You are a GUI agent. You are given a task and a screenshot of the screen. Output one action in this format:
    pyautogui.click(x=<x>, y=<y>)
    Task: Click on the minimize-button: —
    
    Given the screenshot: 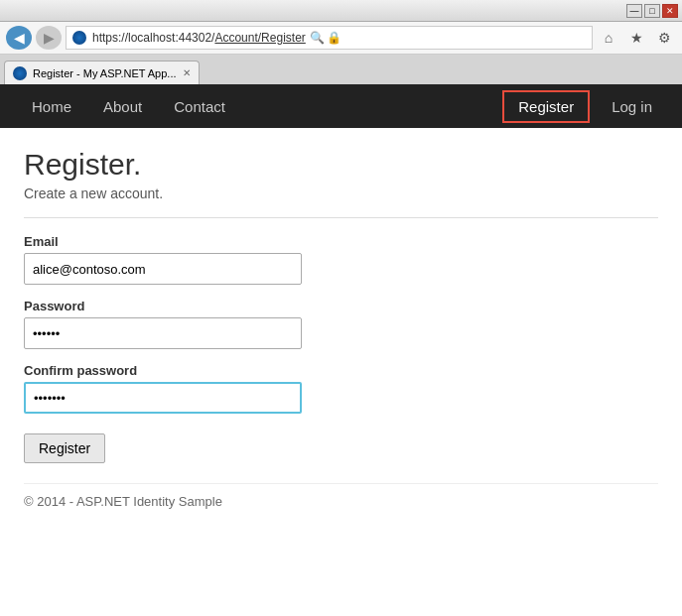 What is the action you would take?
    pyautogui.click(x=634, y=11)
    